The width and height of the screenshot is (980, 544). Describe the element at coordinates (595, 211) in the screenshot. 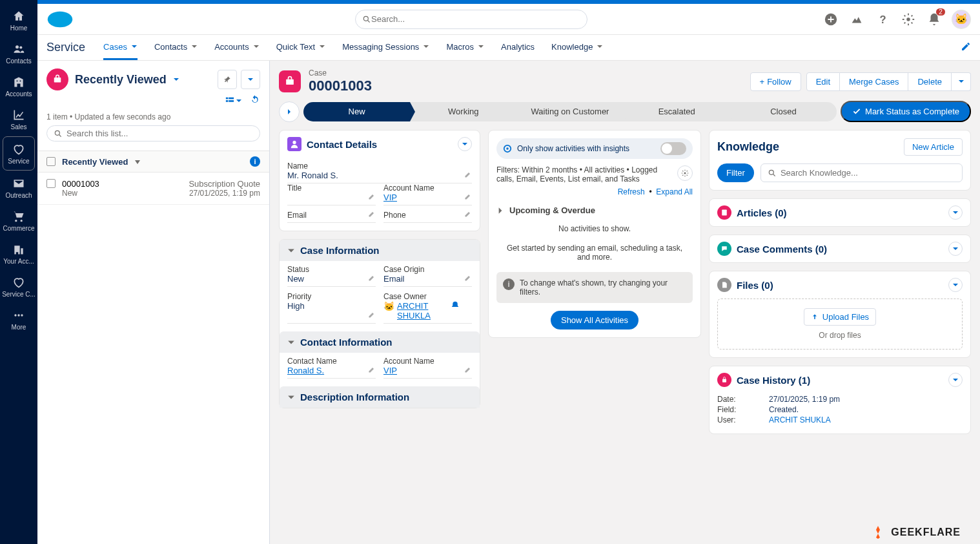

I see `upcoming-section: Upcoming & Overdue` at that location.